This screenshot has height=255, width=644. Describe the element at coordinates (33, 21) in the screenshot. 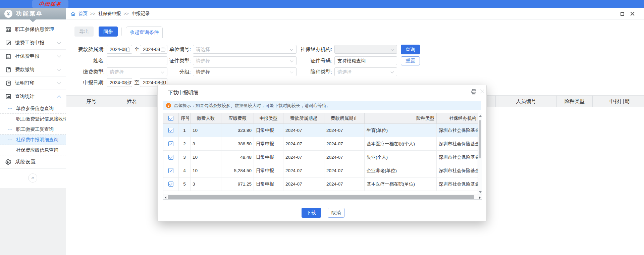

I see `header-triangle-icon` at that location.